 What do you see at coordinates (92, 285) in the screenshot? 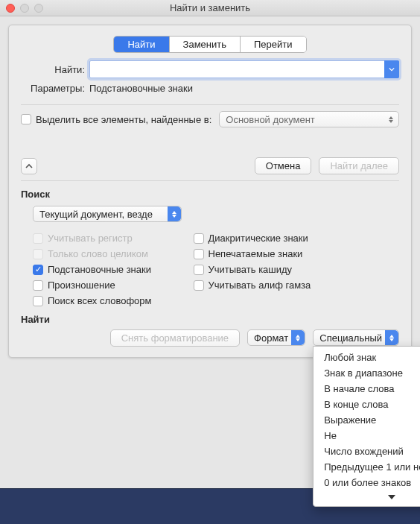
I see `option-left-3: Произношение` at bounding box center [92, 285].